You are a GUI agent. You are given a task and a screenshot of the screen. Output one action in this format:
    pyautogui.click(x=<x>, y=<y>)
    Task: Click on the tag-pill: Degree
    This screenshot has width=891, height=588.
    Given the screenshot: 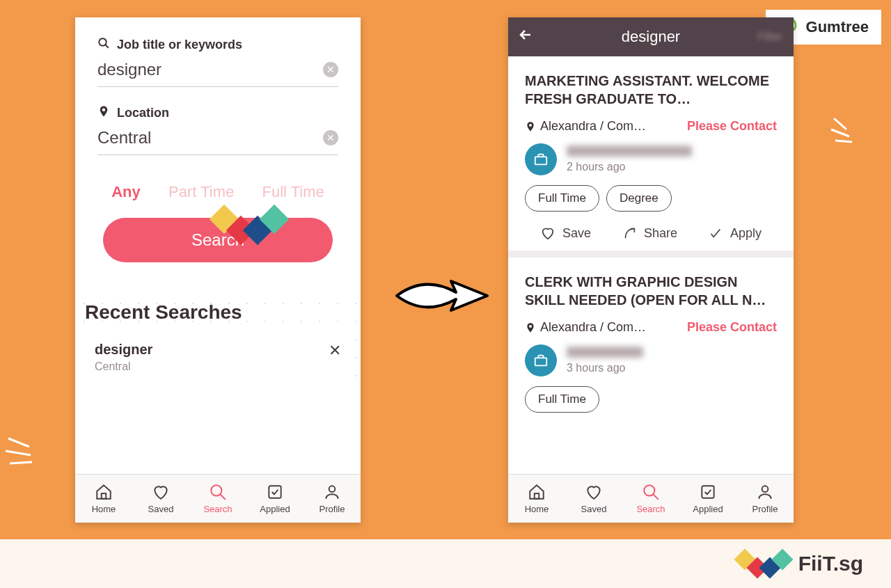 What is the action you would take?
    pyautogui.click(x=639, y=198)
    